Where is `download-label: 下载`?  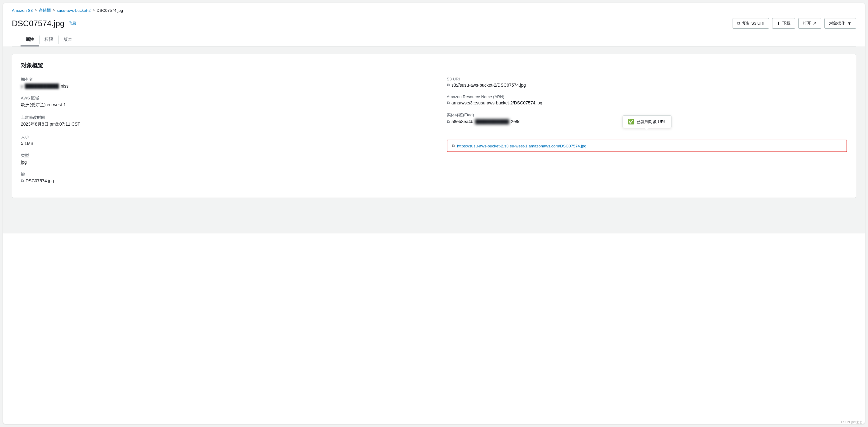
download-label: 下载 is located at coordinates (786, 24).